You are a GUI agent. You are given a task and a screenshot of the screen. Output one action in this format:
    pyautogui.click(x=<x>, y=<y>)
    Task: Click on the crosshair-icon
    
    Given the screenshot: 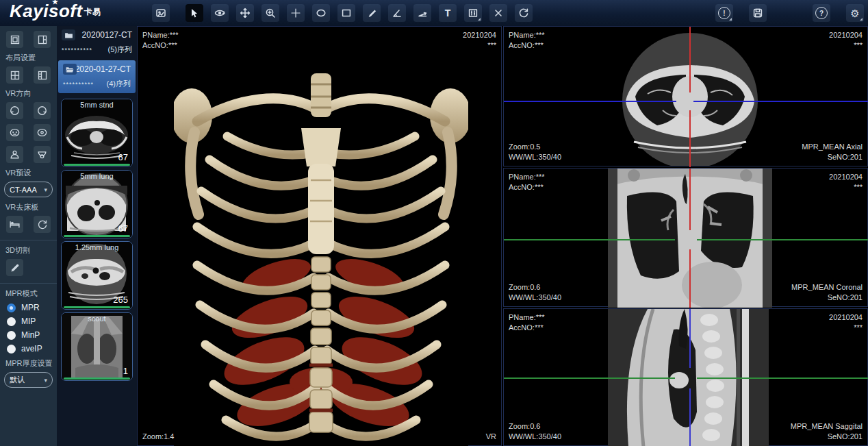 What is the action you would take?
    pyautogui.click(x=296, y=13)
    